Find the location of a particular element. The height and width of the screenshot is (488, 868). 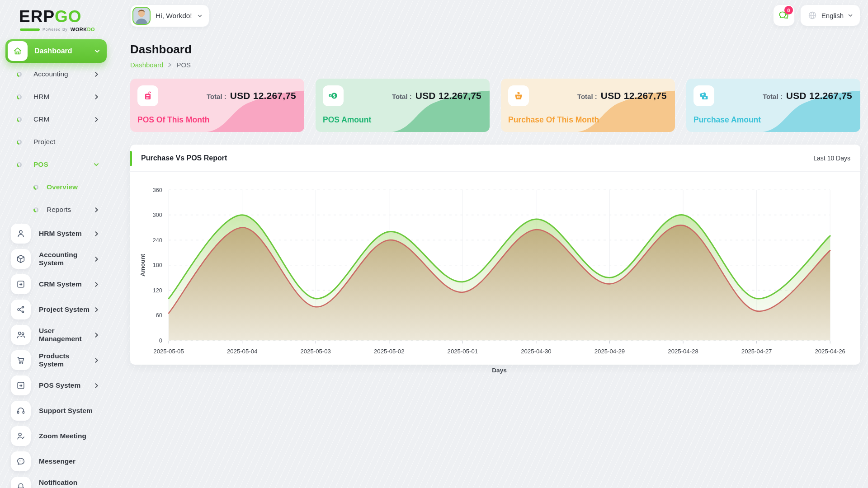

sidebar-item-label: Messenger is located at coordinates (69, 461).